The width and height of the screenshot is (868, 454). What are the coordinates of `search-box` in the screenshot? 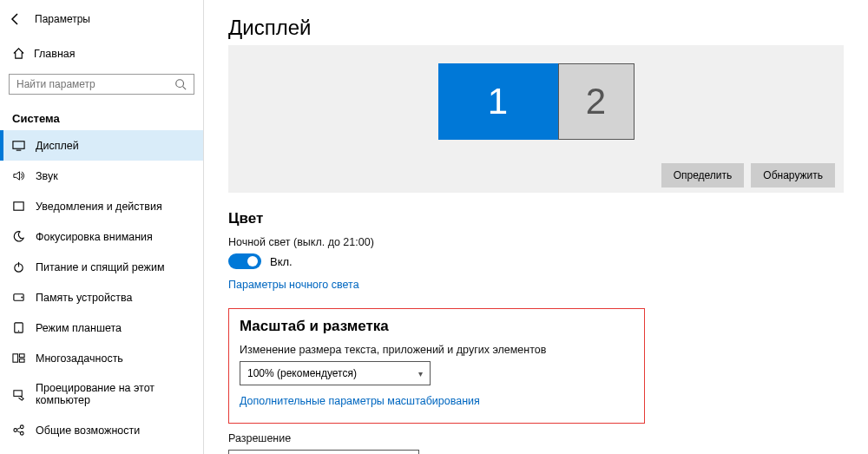 It's located at (102, 84).